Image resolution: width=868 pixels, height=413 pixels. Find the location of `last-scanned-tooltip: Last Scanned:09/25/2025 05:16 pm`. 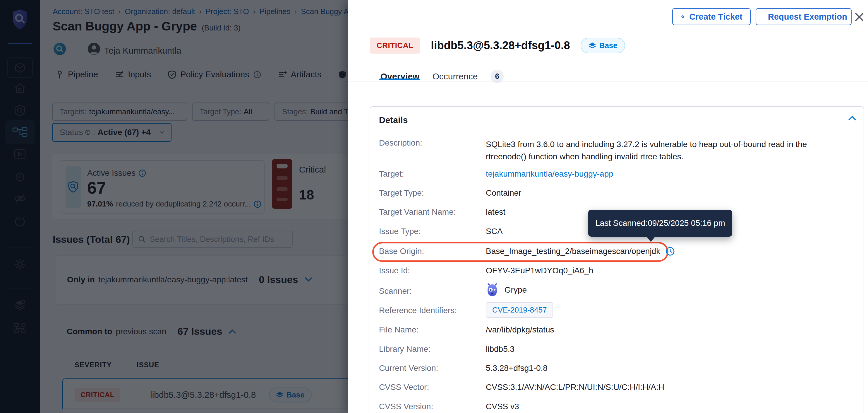

last-scanned-tooltip: Last Scanned:09/25/2025 05:16 pm is located at coordinates (660, 223).